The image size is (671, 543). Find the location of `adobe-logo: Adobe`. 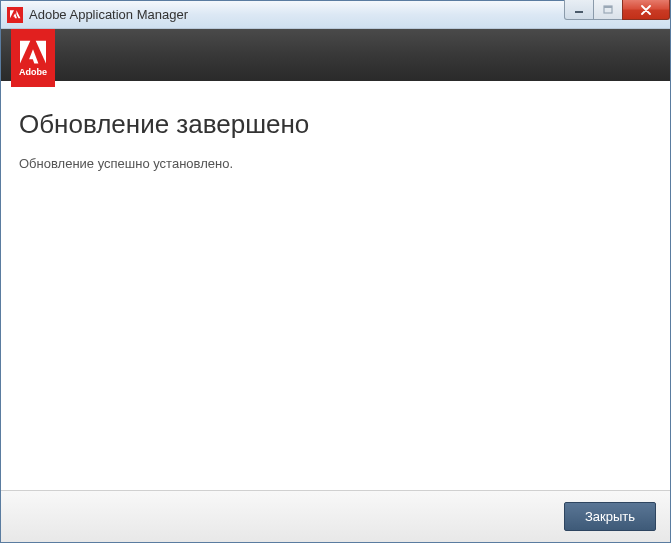

adobe-logo: Adobe is located at coordinates (33, 58).